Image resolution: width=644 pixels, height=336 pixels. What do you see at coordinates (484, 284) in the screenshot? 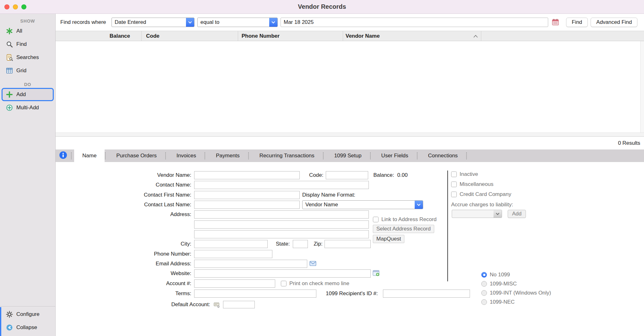
I see `radio-1099-misc` at bounding box center [484, 284].